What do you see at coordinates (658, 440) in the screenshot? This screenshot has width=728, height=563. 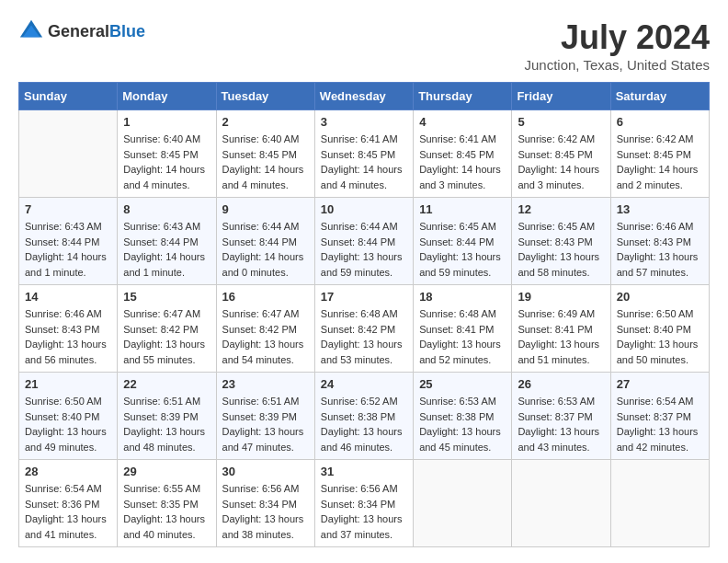 I see `daylight-text: Daylight: 13 hours and 42 minutes.` at bounding box center [658, 440].